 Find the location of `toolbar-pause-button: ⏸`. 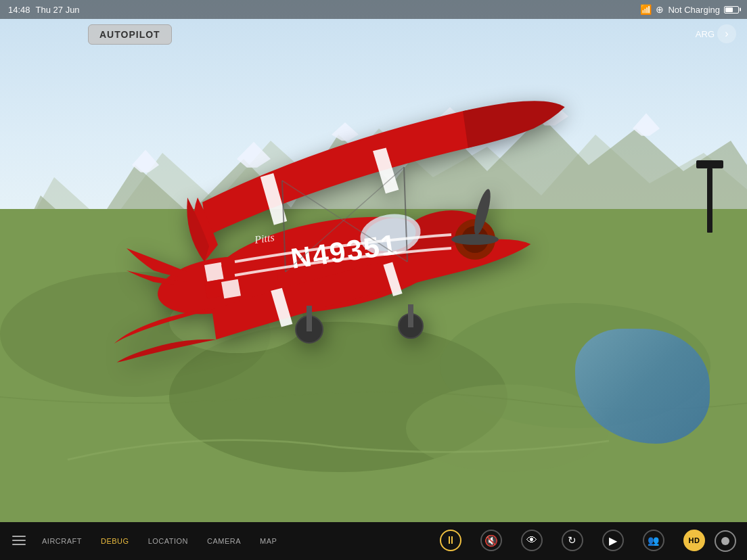

toolbar-pause-button: ⏸ is located at coordinates (451, 541).